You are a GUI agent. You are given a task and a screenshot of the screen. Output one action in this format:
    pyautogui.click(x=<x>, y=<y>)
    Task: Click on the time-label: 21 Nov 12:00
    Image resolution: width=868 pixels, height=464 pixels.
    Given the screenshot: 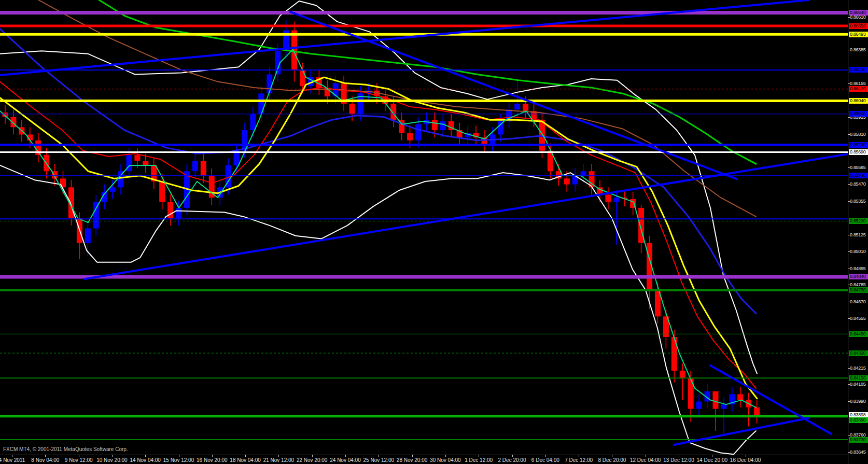 What is the action you would take?
    pyautogui.click(x=279, y=460)
    